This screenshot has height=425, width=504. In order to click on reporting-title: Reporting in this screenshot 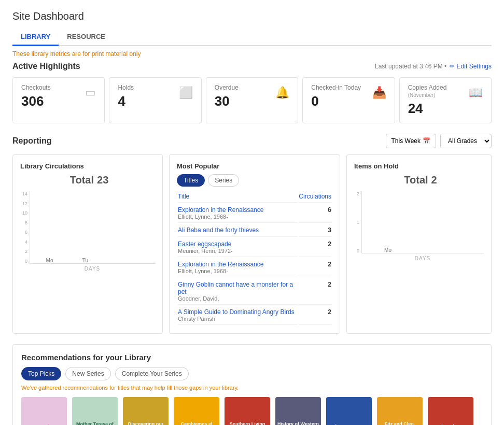, I will do `click(32, 141)`.